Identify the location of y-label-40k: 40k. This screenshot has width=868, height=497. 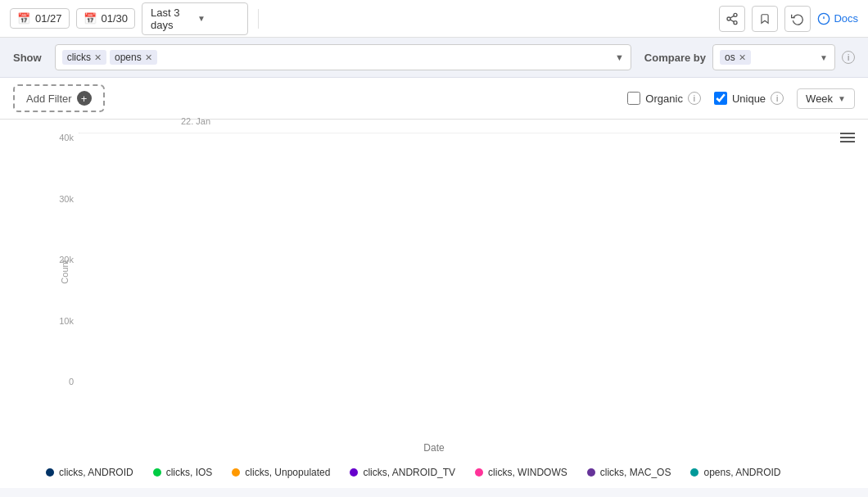
(66, 138).